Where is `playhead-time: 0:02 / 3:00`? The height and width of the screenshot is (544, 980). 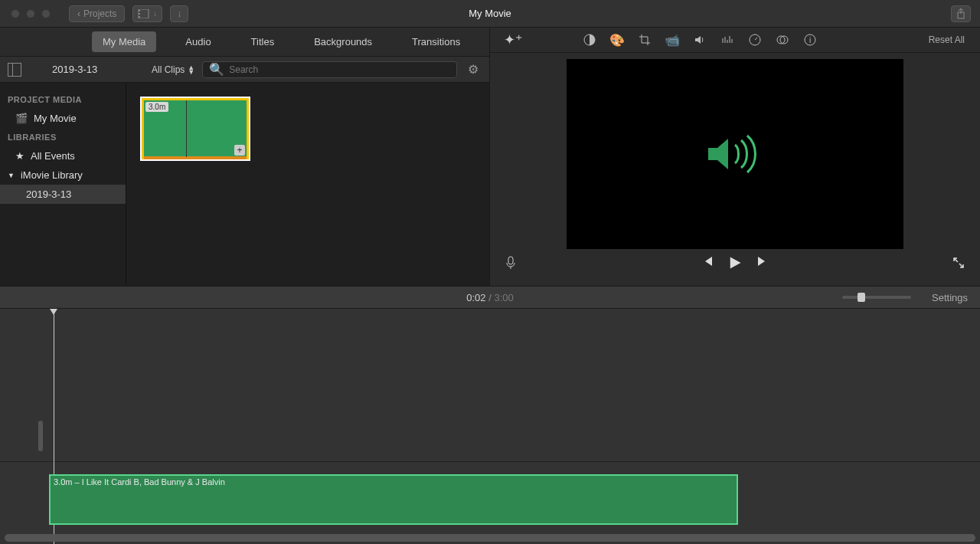
playhead-time: 0:02 / 3:00 is located at coordinates (490, 297).